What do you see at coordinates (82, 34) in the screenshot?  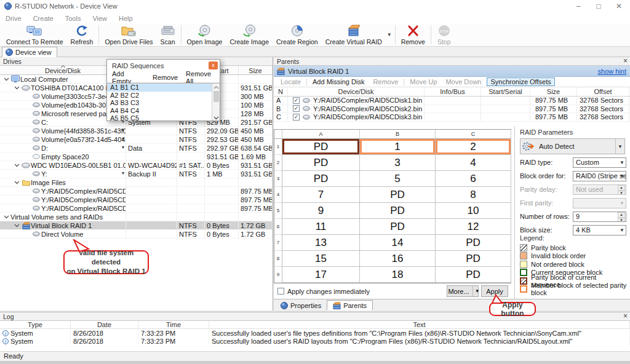 I see `toolbar-button-refresh: Refresh` at bounding box center [82, 34].